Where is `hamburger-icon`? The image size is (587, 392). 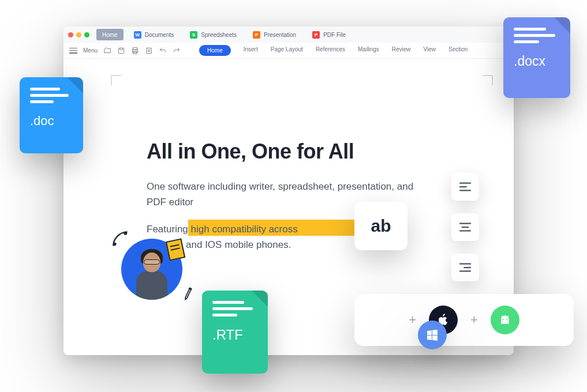
hamburger-icon is located at coordinates (73, 51).